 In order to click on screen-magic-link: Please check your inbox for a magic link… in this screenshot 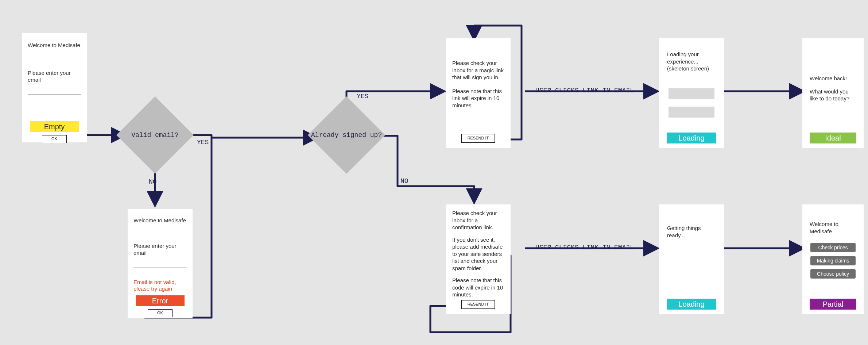, I will do `click(478, 93)`.